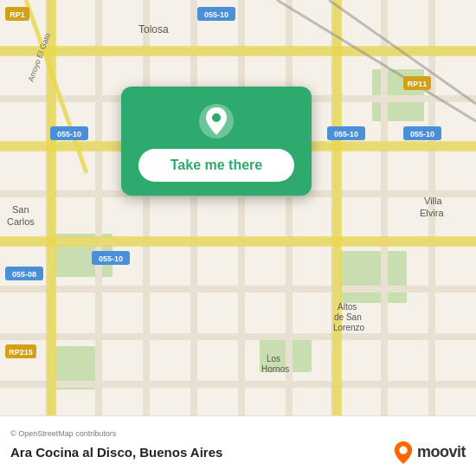 The image size is (476, 476). Describe the element at coordinates (350, 327) in the screenshot. I see `svg-text: Lorenzo` at that location.